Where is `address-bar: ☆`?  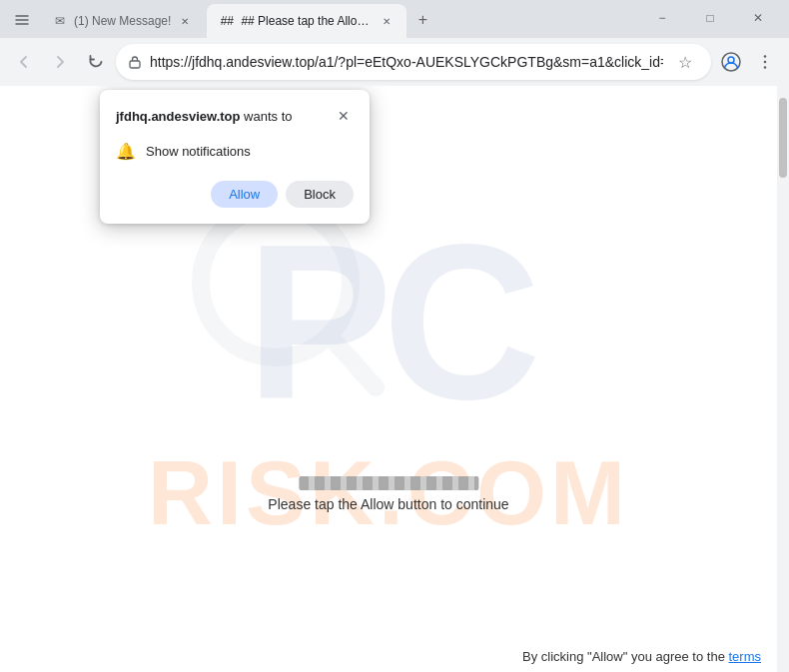 address-bar: ☆ is located at coordinates (413, 62).